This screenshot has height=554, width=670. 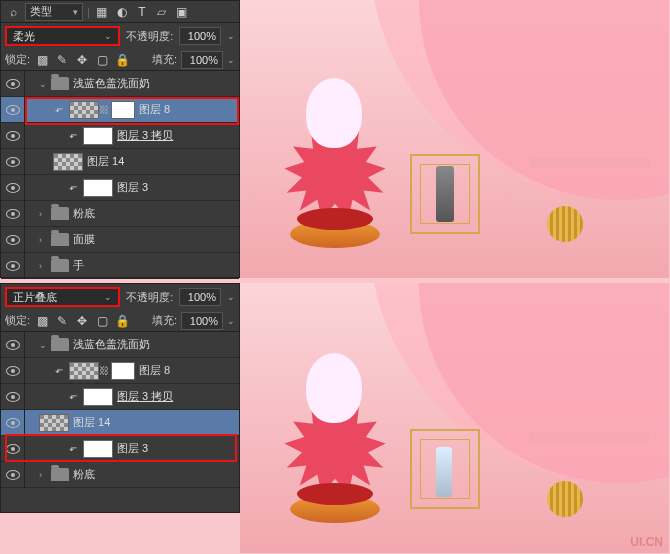 What do you see at coordinates (62, 36) in the screenshot?
I see `blend-mode-dropdown: 柔光⌄` at bounding box center [62, 36].